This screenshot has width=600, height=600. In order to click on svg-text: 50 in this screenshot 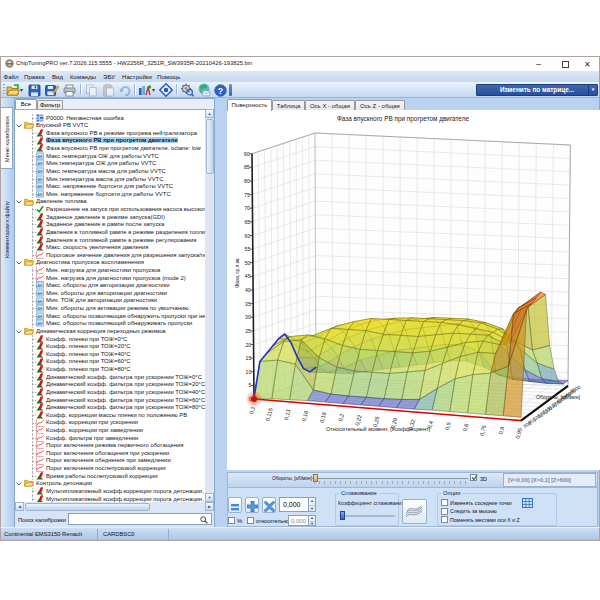, I will do `click(248, 263)`.